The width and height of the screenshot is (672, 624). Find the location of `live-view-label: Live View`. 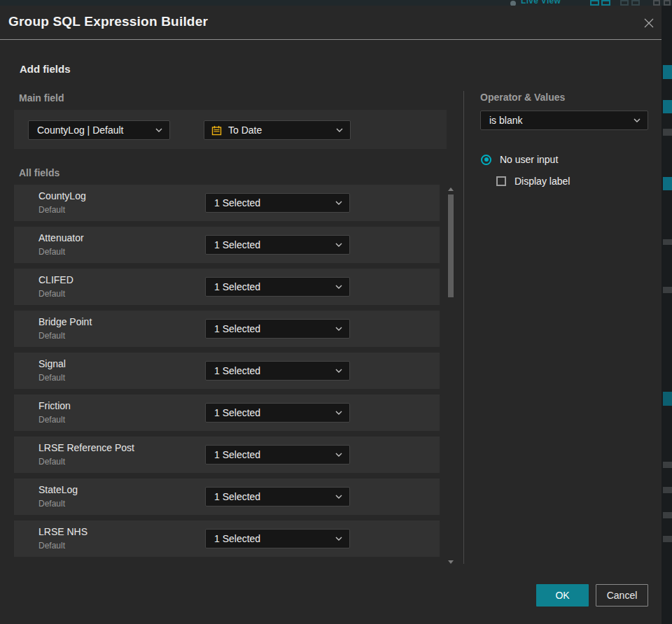

live-view-label: Live View is located at coordinates (540, 3).